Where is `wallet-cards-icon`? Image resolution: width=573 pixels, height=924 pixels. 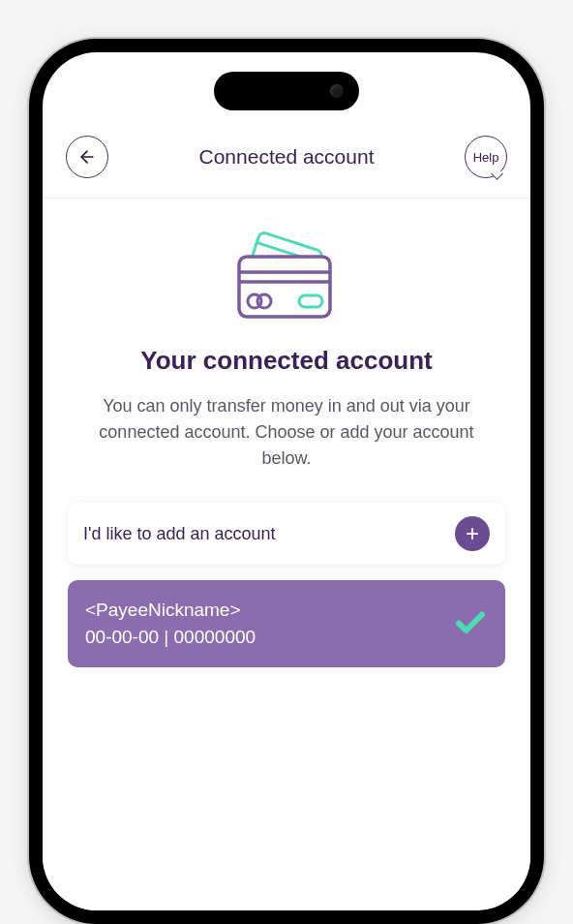 wallet-cards-icon is located at coordinates (286, 276).